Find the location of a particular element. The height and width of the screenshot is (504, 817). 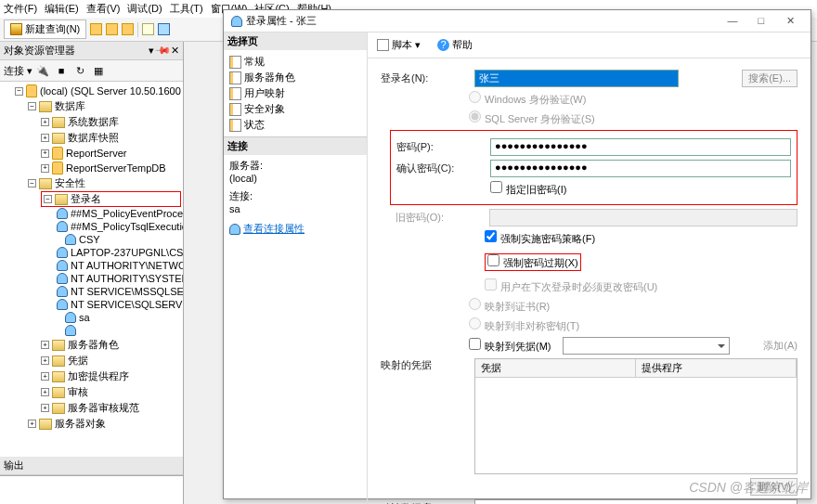

tree-login-item: CSY is located at coordinates (117, 239).